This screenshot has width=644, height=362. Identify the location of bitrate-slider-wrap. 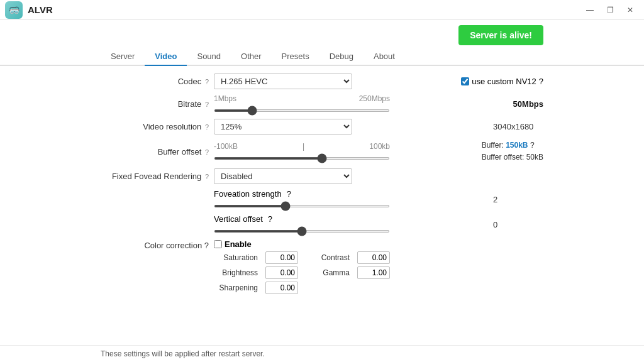
(302, 109).